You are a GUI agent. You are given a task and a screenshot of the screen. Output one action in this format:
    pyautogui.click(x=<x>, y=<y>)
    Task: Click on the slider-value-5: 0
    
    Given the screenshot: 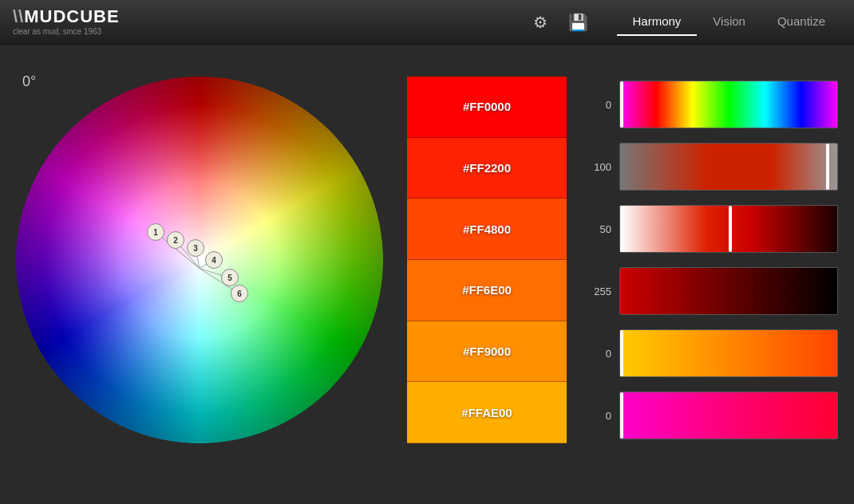 What is the action you would take?
    pyautogui.click(x=597, y=354)
    